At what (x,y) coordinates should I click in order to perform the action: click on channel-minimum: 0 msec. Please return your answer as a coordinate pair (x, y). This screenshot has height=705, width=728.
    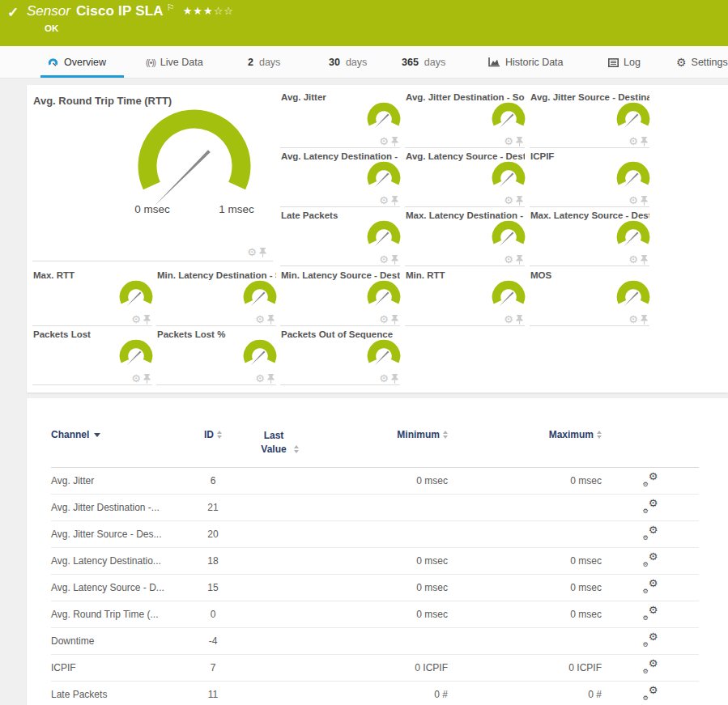
    Looking at the image, I should click on (379, 614).